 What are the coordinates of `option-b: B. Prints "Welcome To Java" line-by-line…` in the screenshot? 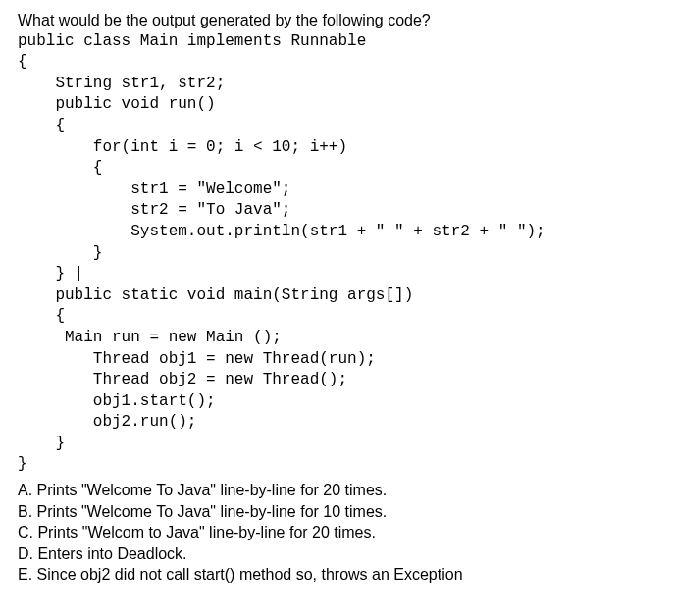 It's located at (338, 512).